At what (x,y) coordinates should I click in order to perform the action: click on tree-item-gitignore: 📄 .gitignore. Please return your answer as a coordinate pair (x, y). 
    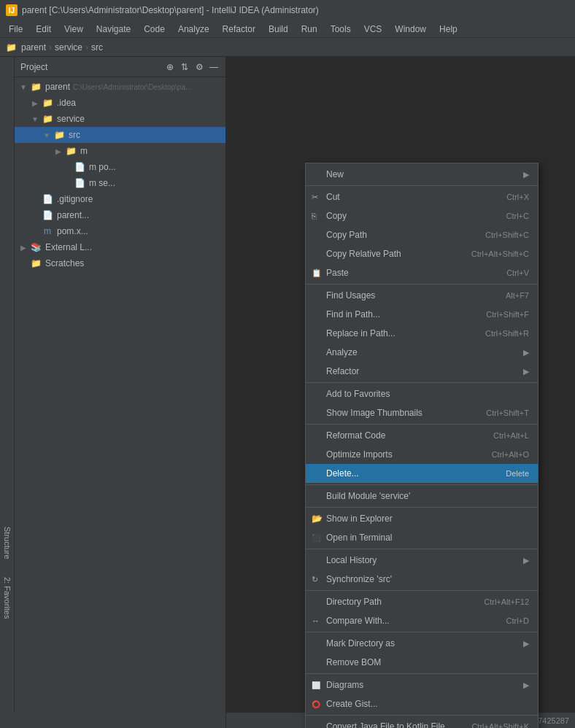
    Looking at the image, I should click on (120, 199).